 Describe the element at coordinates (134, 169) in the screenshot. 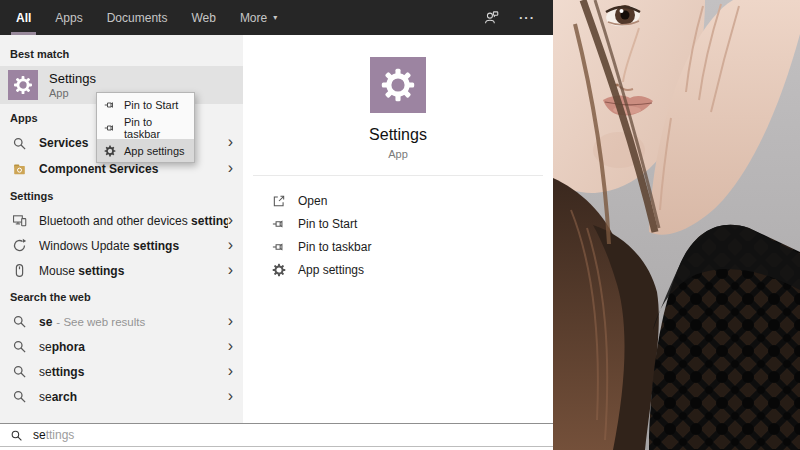

I see `list-item-label: Component Services` at that location.